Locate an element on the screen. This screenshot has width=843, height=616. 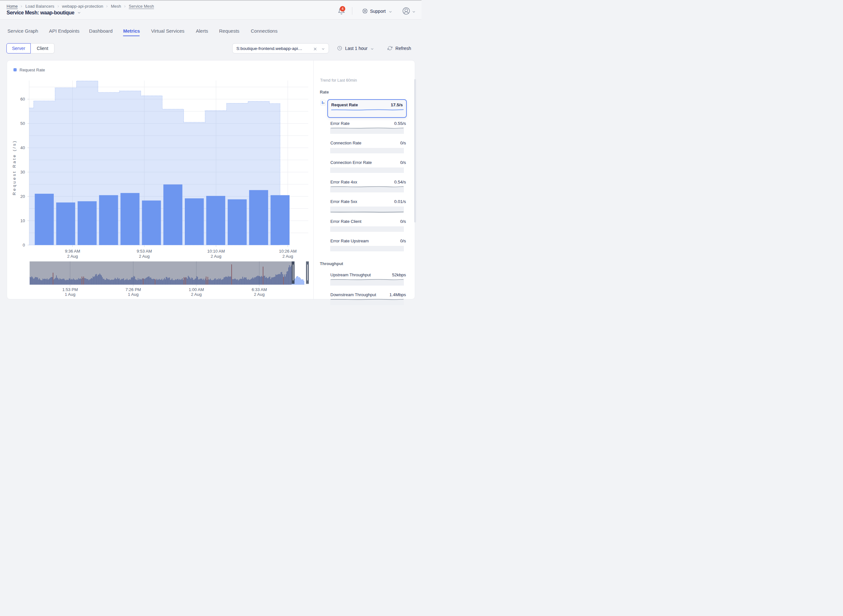
svg-text: 1:00 AM is located at coordinates (196, 289).